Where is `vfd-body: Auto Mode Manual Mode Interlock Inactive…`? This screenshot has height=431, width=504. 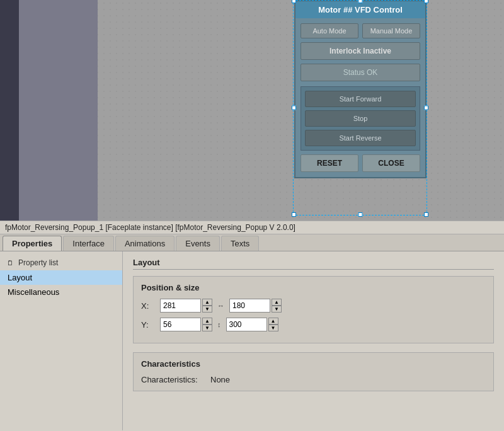 vfd-body: Auto Mode Manual Mode Interlock Inactive… is located at coordinates (360, 98).